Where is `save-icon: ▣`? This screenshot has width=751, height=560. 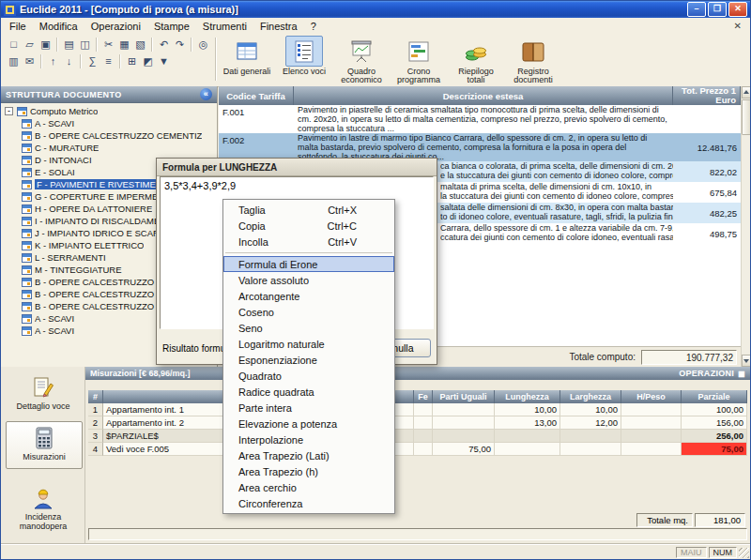
save-icon: ▣ is located at coordinates (45, 44).